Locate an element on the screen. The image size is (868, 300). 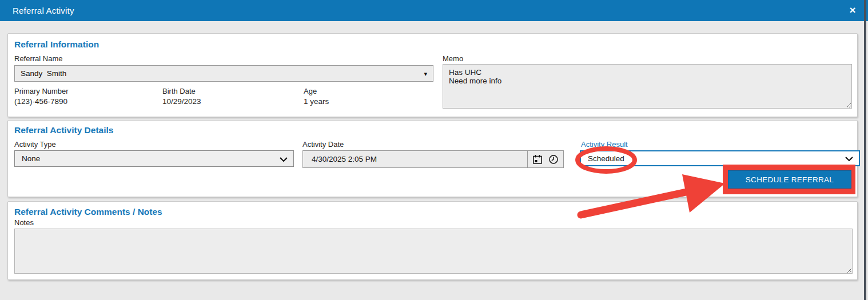
referral-name-value: Sandy Smith is located at coordinates (43, 73).